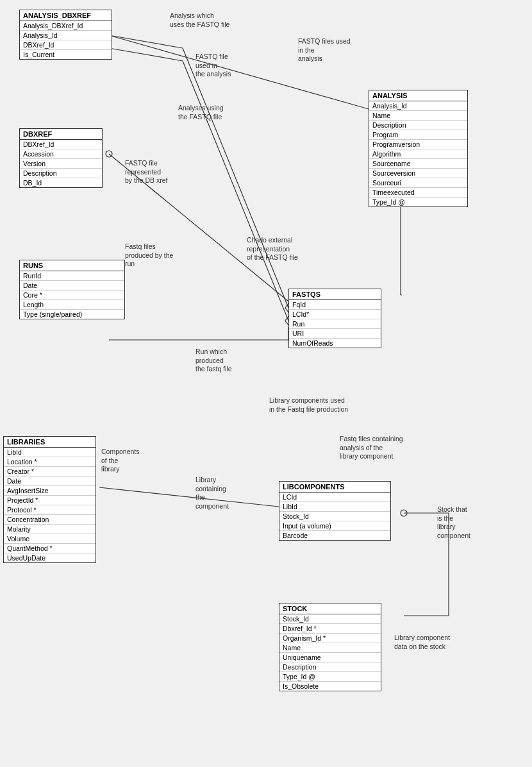  What do you see at coordinates (418, 135) in the screenshot?
I see `table-row: Program` at bounding box center [418, 135].